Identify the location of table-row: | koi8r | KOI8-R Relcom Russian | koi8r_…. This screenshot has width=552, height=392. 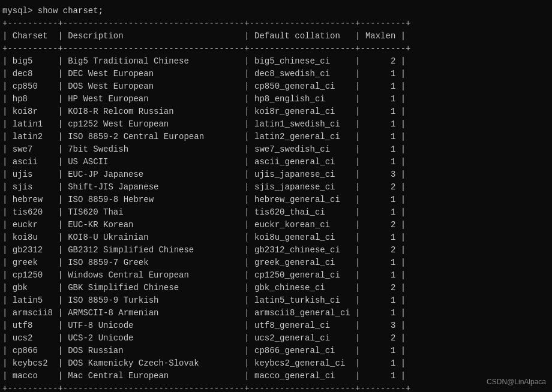
(276, 111).